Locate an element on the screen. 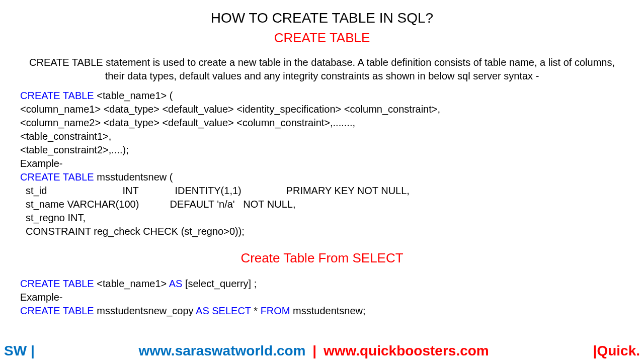  syntax-block-2: CREATE TABLE <table_name1> AS [select_qu… is located at coordinates (322, 284).